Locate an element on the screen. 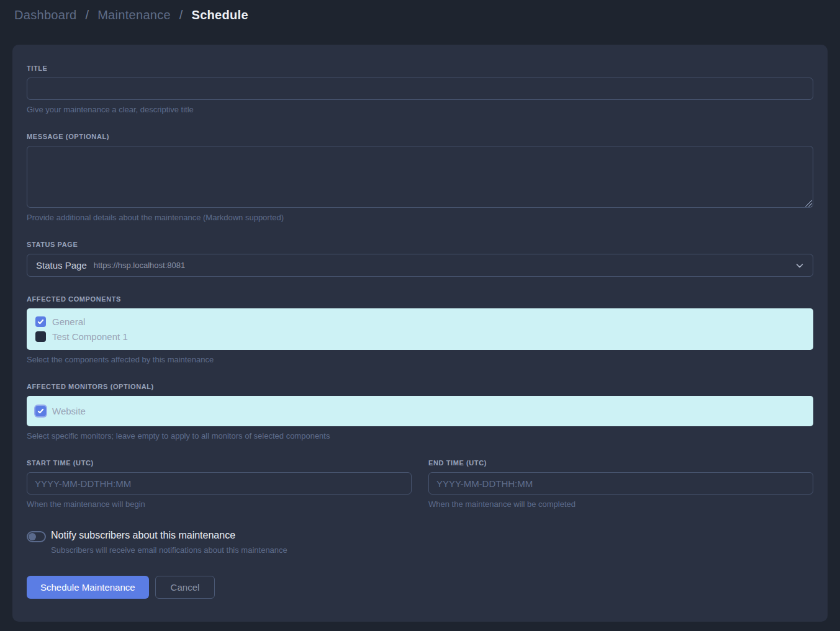 Image resolution: width=840 pixels, height=631 pixels. message-helper: Provide additional details about the mai… is located at coordinates (420, 217).